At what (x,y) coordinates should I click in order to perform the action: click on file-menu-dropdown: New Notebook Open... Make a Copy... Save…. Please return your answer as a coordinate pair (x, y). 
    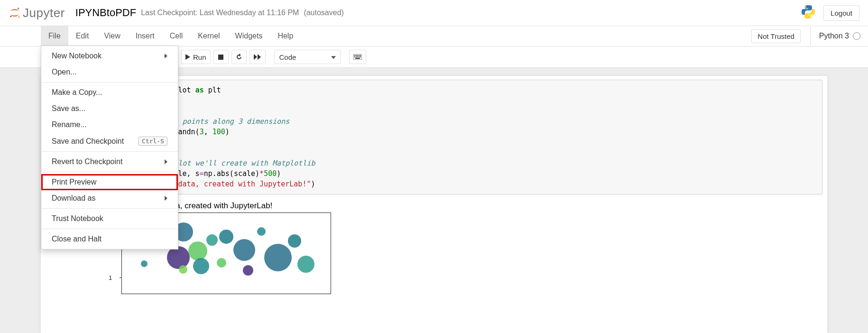
    Looking at the image, I should click on (110, 148).